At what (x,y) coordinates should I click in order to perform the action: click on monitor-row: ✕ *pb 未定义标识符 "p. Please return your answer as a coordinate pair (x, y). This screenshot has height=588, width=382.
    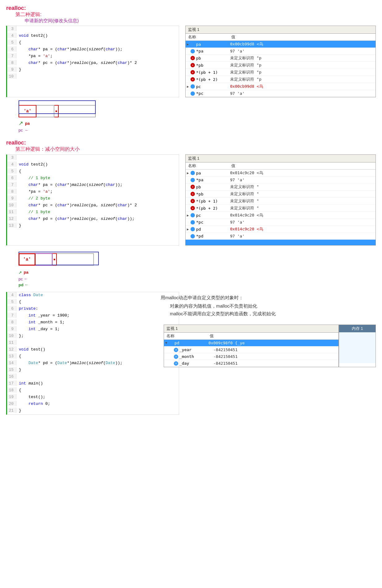
    Looking at the image, I should click on (280, 65).